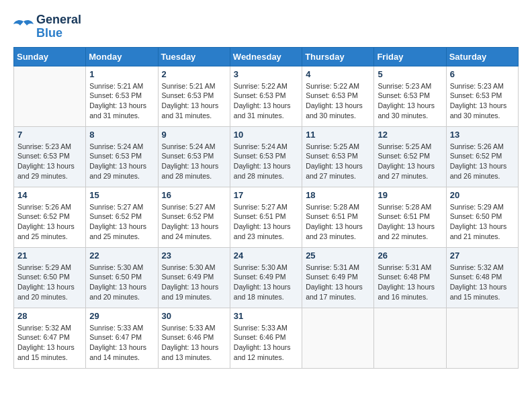 Image resolution: width=532 pixels, height=411 pixels. Describe the element at coordinates (50, 56) in the screenshot. I see `weekday-header-sunday: Sunday` at that location.